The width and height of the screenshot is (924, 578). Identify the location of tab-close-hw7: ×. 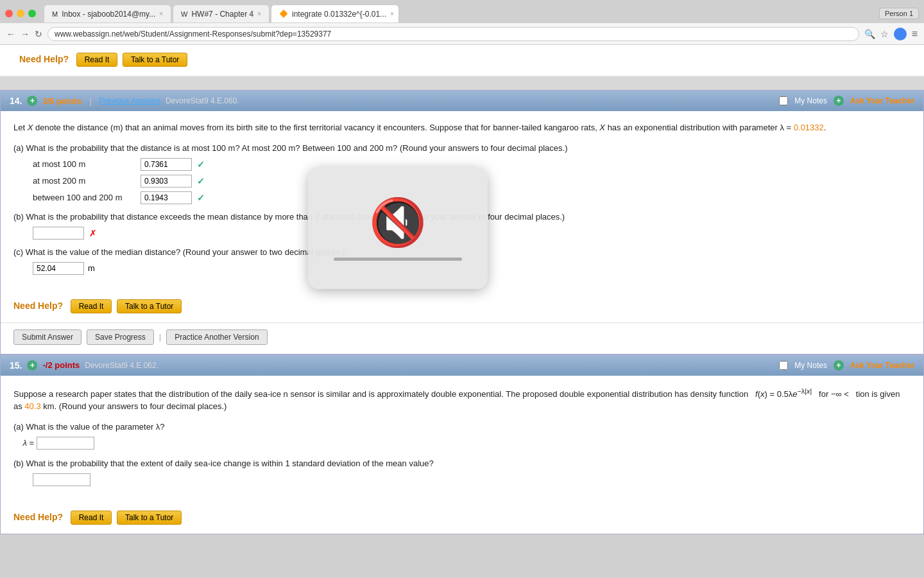
(259, 14).